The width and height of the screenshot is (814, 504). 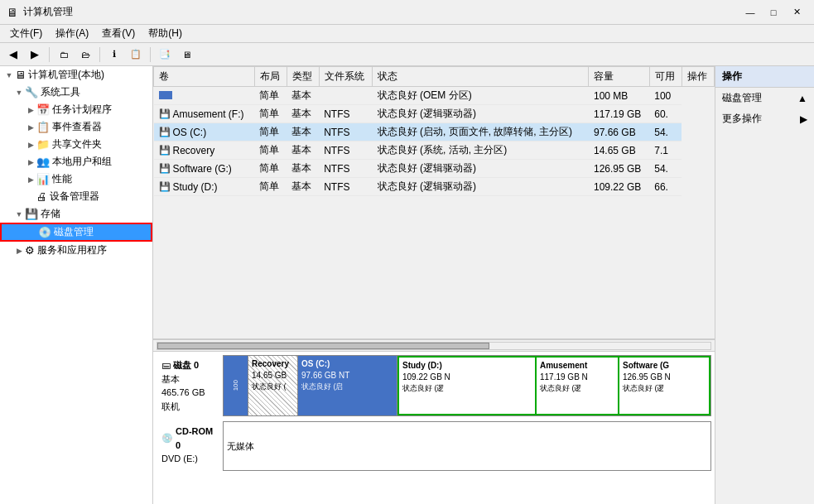 What do you see at coordinates (348, 364) in the screenshot?
I see `os-name: OS (C:)` at bounding box center [348, 364].